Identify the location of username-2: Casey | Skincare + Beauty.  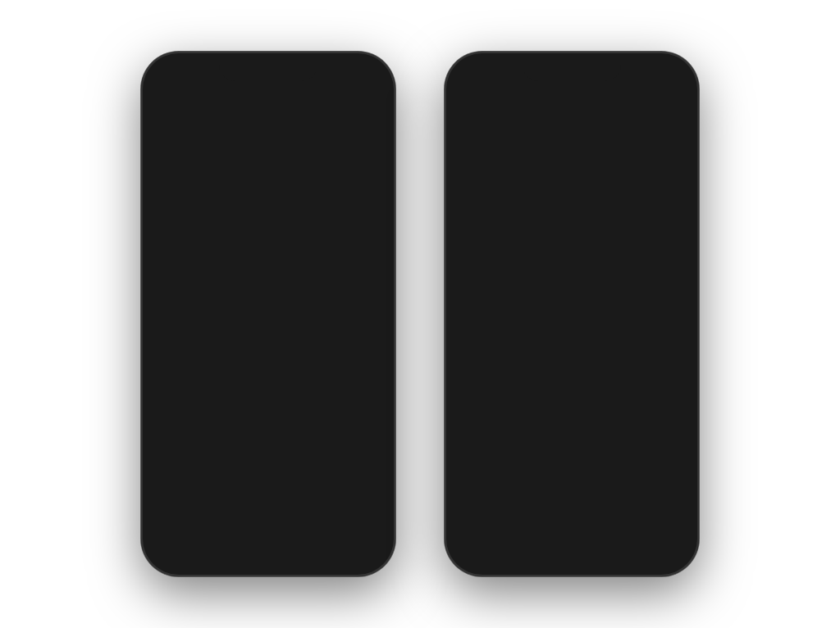
(553, 421).